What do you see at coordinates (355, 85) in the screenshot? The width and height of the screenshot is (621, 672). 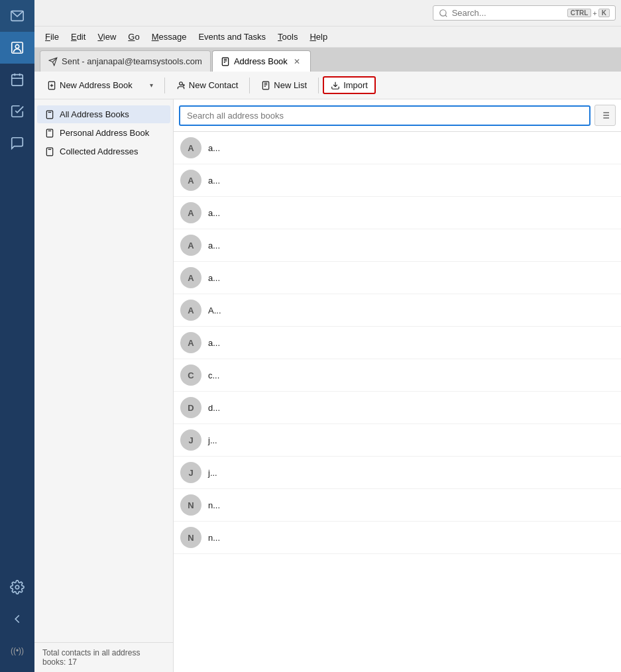 I see `import-label: Import` at bounding box center [355, 85].